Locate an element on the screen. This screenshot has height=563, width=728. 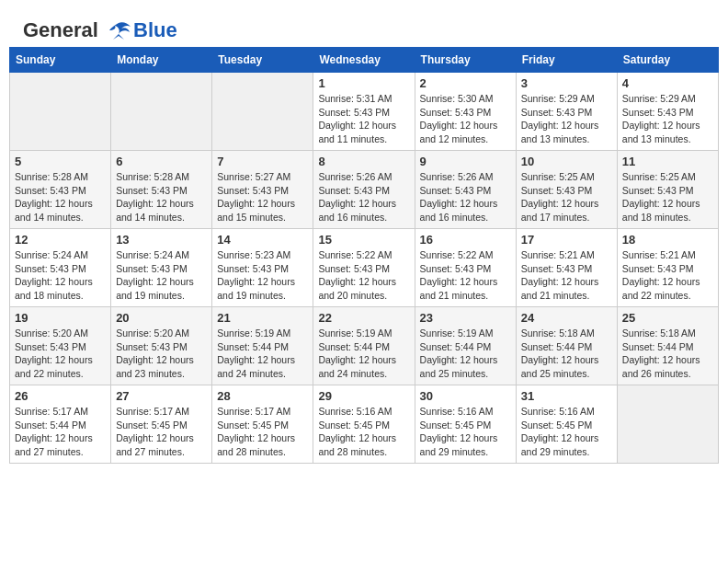
day-cell: 31Sunrise: 5:16 AM Sunset: 5:45 PM Dayli… is located at coordinates (566, 425).